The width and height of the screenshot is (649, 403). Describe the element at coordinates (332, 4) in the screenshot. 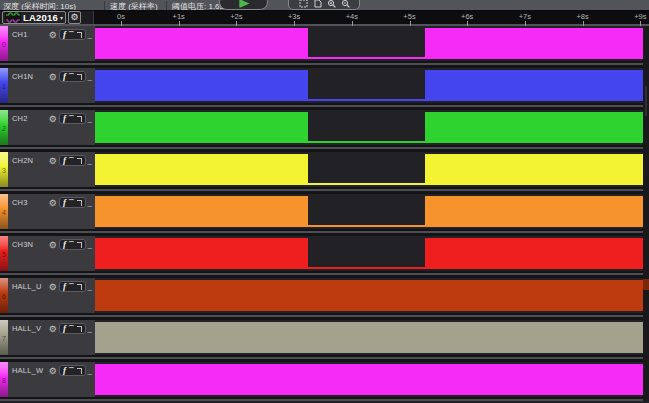

I see `zoom-in-icon` at that location.